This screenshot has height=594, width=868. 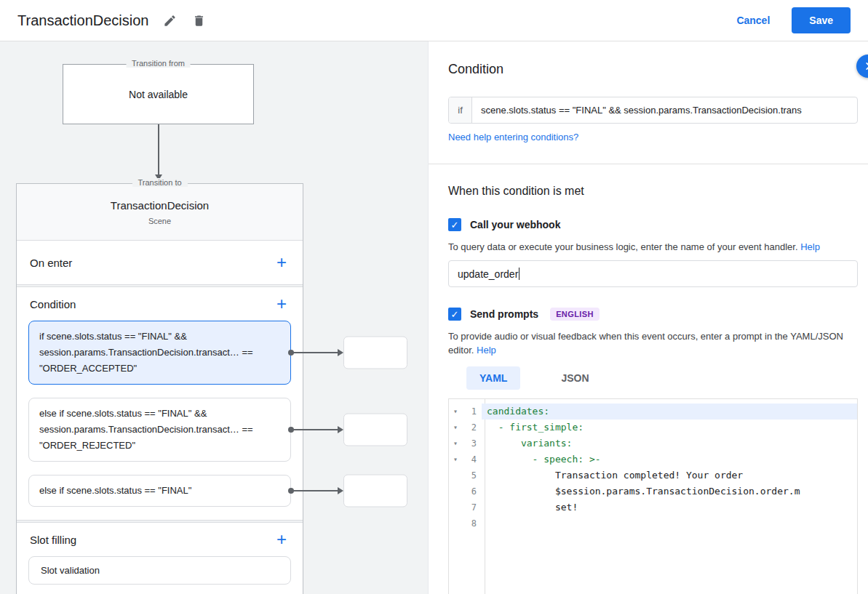 What do you see at coordinates (199, 20) in the screenshot?
I see `trash-icon` at bounding box center [199, 20].